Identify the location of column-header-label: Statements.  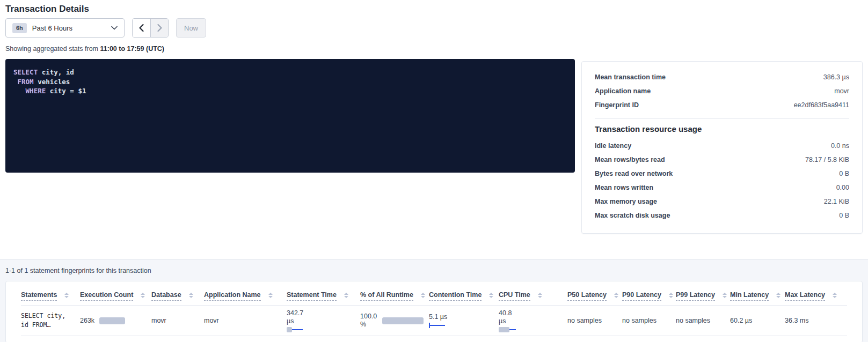
(39, 296).